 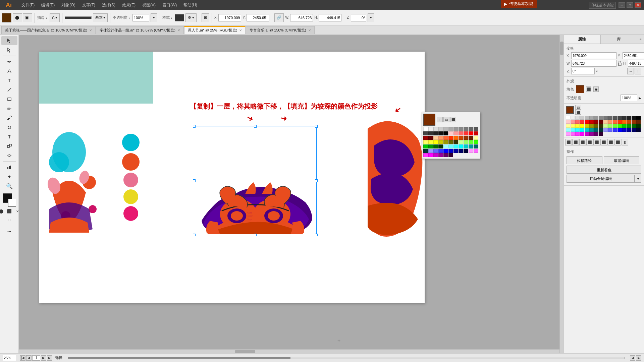 I want to click on tab-0-close: ✕, so click(x=91, y=30).